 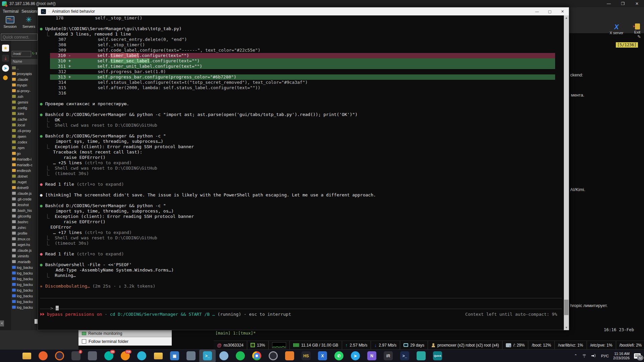 What do you see at coordinates (5, 58) in the screenshot?
I see `download-icon: ⤓` at bounding box center [5, 58].